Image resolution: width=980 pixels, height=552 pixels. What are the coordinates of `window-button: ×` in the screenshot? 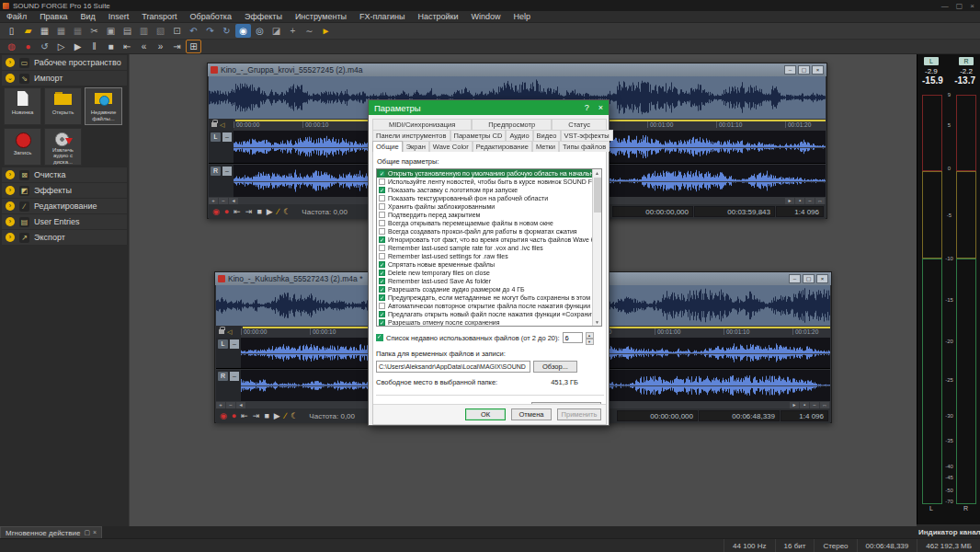 It's located at (822, 279).